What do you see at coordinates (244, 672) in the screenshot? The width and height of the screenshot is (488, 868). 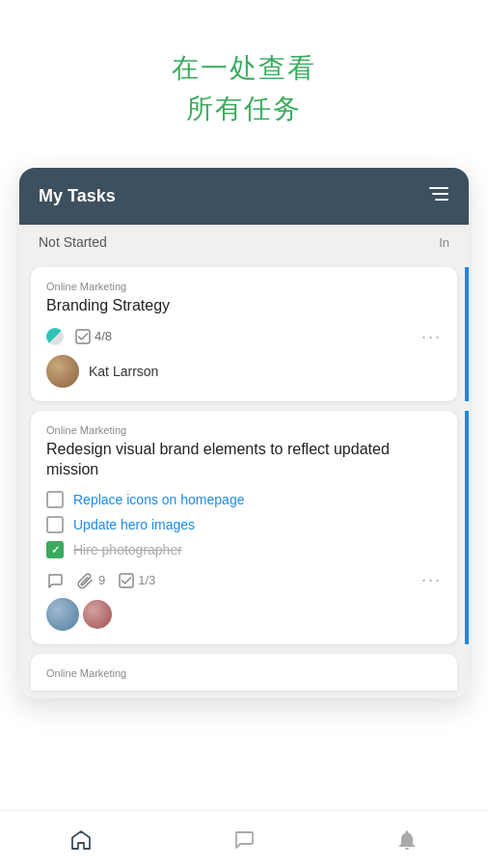 I see `partial-card: Online Marketing` at bounding box center [244, 672].